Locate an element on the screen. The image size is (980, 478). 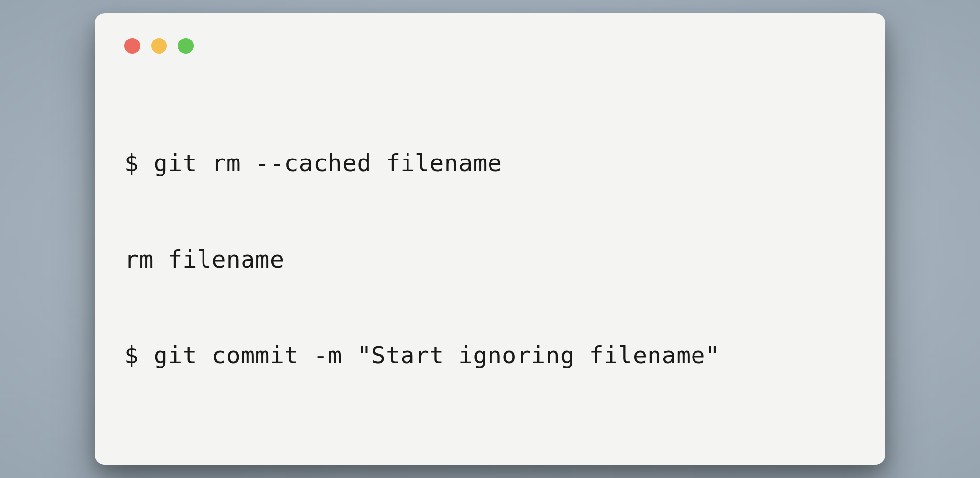
maximize-button is located at coordinates (186, 46).